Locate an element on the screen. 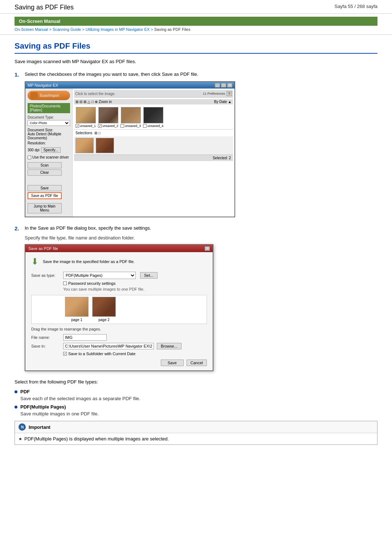 The width and height of the screenshot is (392, 554). save-pdf-dialog: Save as PDF file ✕ ⬇ Save the image to t… is located at coordinates (119, 308).